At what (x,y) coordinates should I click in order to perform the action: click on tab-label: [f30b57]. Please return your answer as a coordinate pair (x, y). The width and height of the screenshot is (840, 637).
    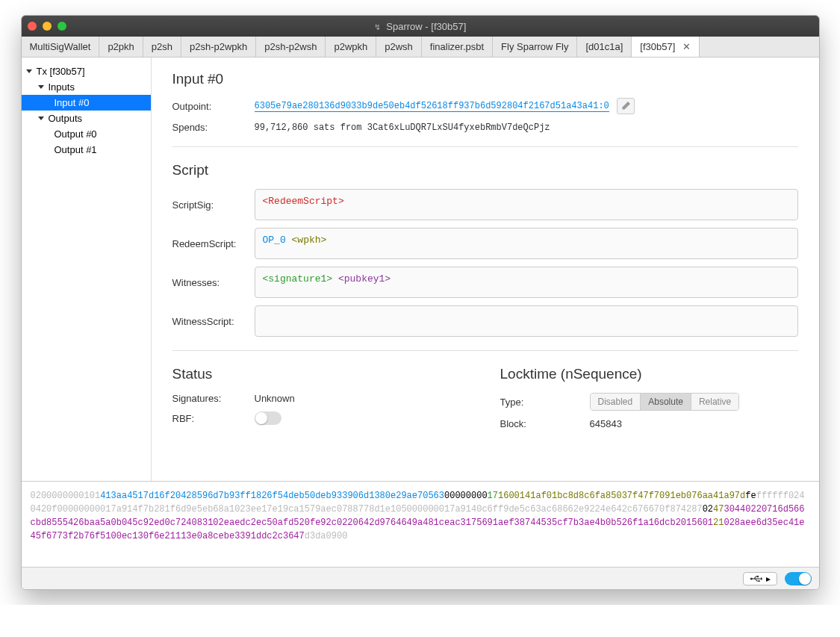
    Looking at the image, I should click on (657, 46).